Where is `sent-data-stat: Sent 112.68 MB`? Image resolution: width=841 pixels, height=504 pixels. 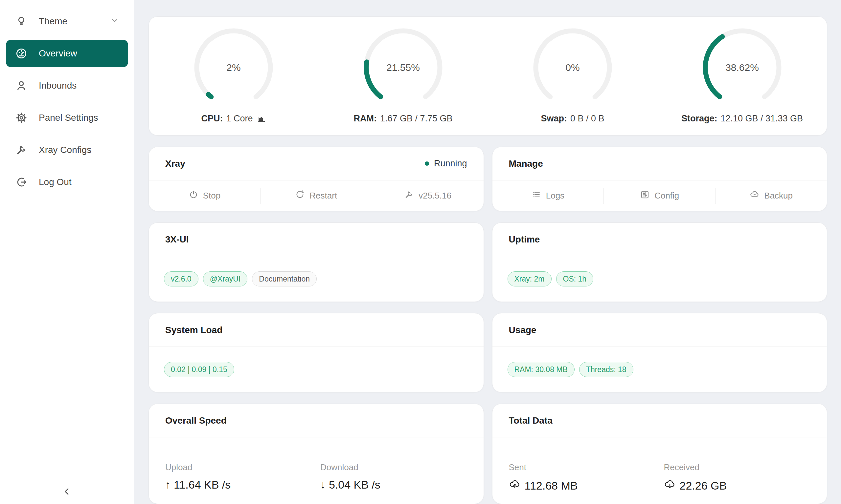
sent-data-stat: Sent 112.68 MB is located at coordinates (586, 483).